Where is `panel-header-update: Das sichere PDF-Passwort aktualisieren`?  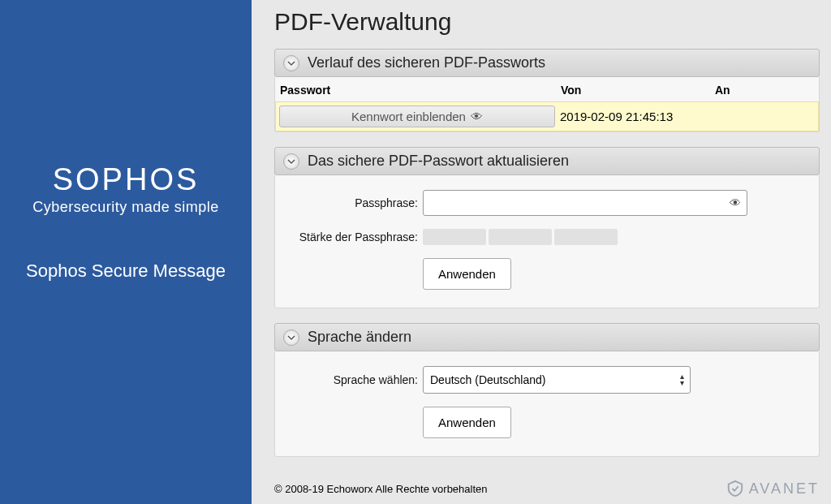
panel-header-update: Das sichere PDF-Passwort aktualisieren is located at coordinates (547, 161).